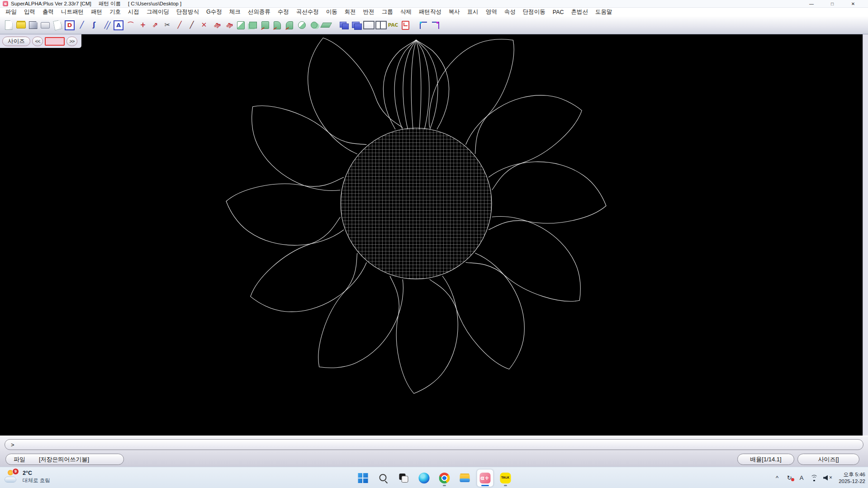  Describe the element at coordinates (48, 12) in the screenshot. I see `menu-item-출력: 출력` at that location.